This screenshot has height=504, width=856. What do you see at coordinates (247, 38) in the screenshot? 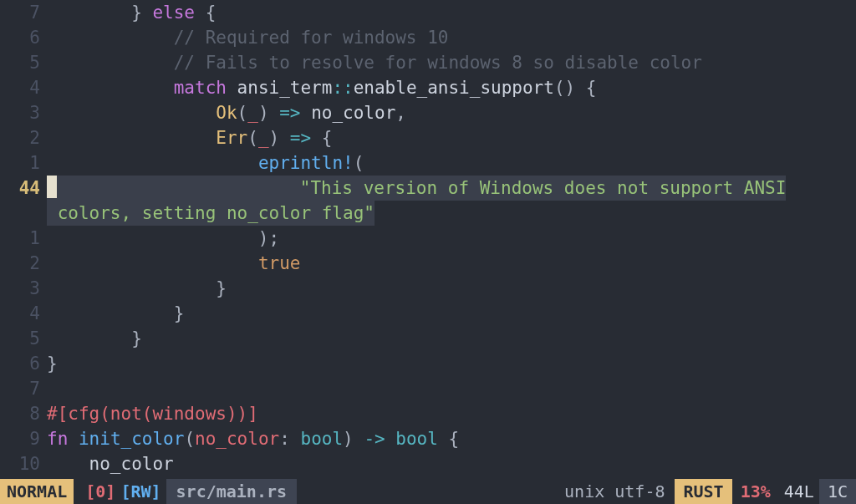
I see `code-content: // Required for windows 10` at bounding box center [247, 38].